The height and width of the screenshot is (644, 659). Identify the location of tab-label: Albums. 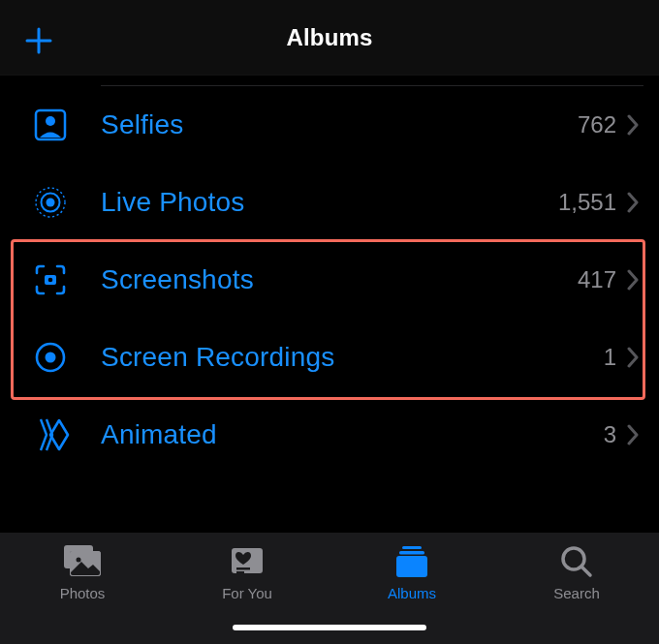
(412, 593).